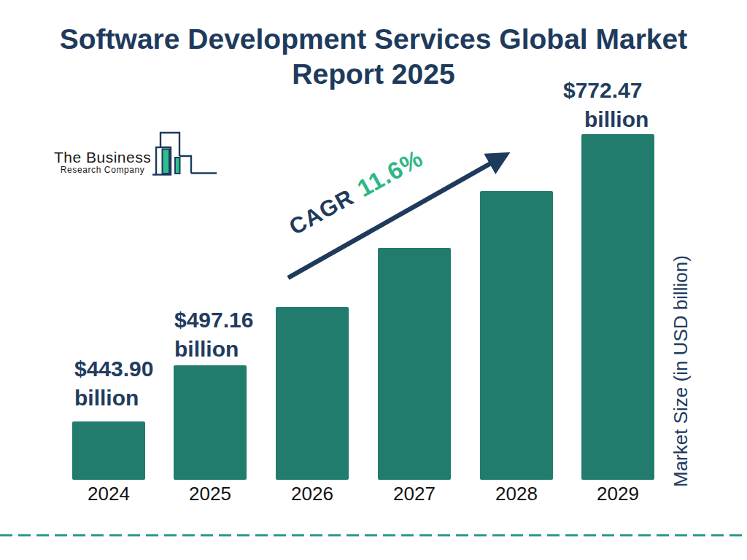 The image size is (747, 560). Describe the element at coordinates (616, 120) in the screenshot. I see `value-label-2029-unit: billion` at that location.